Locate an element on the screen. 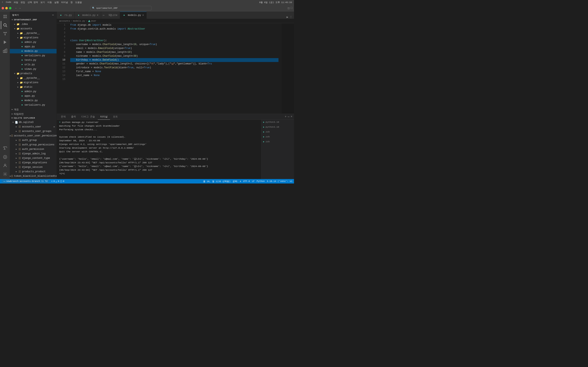 The image size is (588, 367). status-language: Python is located at coordinates (261, 181).